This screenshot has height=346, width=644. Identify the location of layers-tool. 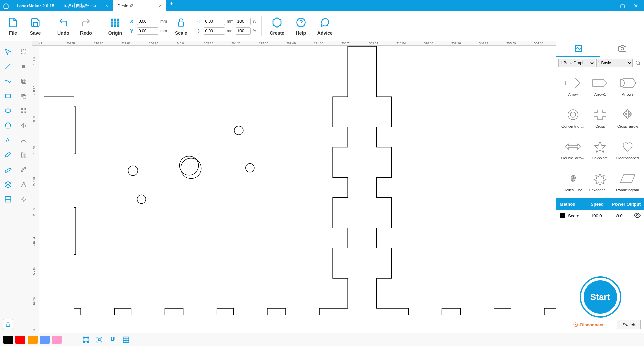
(8, 185).